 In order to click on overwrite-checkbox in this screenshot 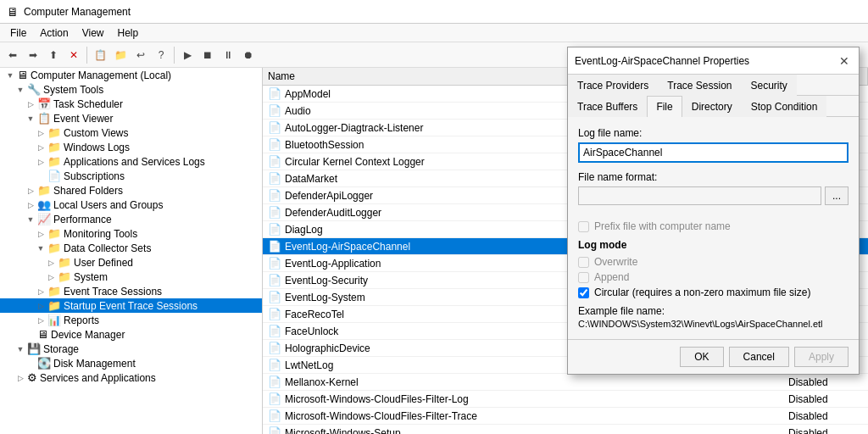, I will do `click(583, 263)`.